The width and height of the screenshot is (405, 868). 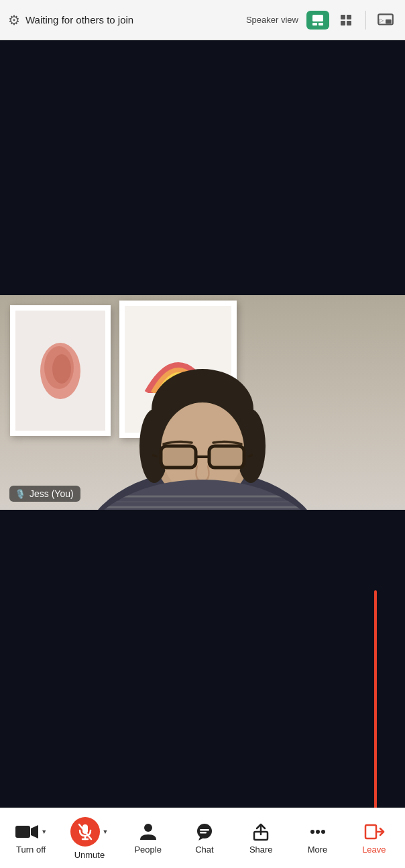 What do you see at coordinates (148, 832) in the screenshot?
I see `people-icon` at bounding box center [148, 832].